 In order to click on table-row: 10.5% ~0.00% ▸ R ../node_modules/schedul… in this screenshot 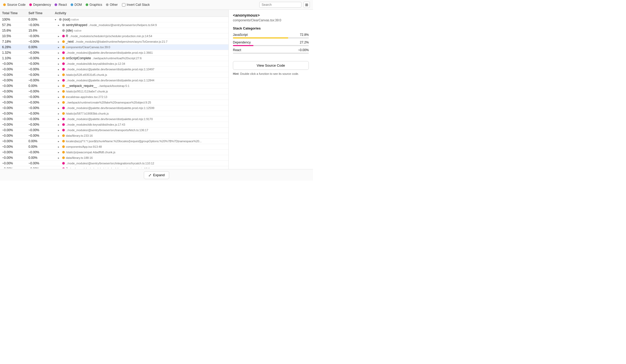, I will do `click(114, 36)`.